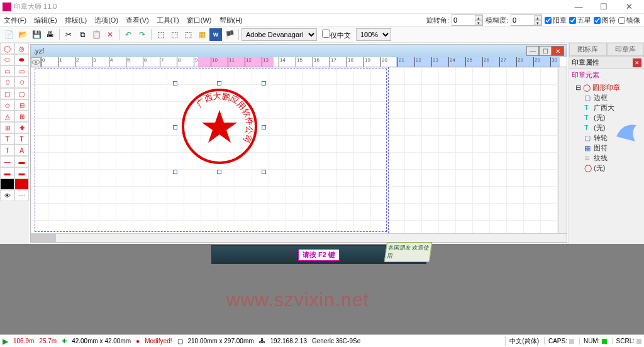 The height and width of the screenshot is (347, 644). What do you see at coordinates (374, 35) in the screenshot?
I see `zoom-combo: 100%` at bounding box center [374, 35].